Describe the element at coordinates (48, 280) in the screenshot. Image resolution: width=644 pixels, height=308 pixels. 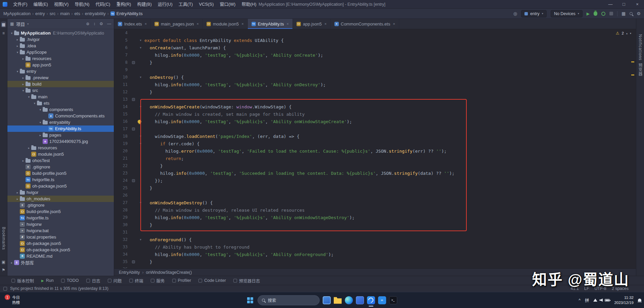
I see `tool-window-Run: ▶Run` at that location.